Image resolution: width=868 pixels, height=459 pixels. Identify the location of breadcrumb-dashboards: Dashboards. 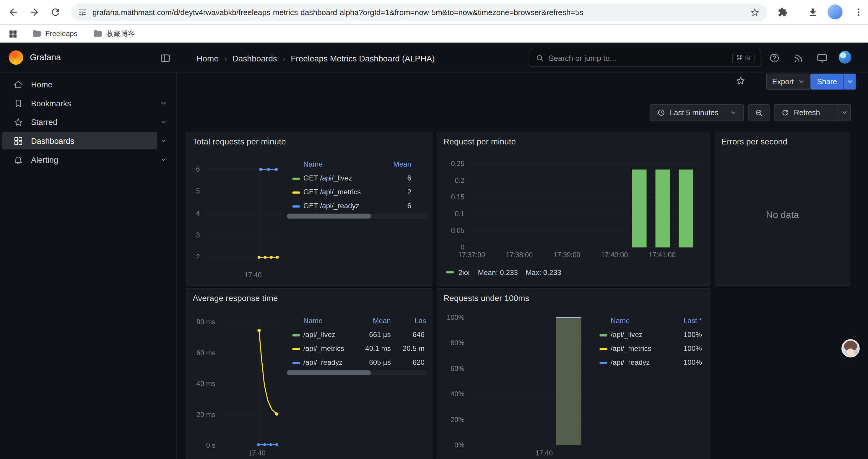
(248, 58).